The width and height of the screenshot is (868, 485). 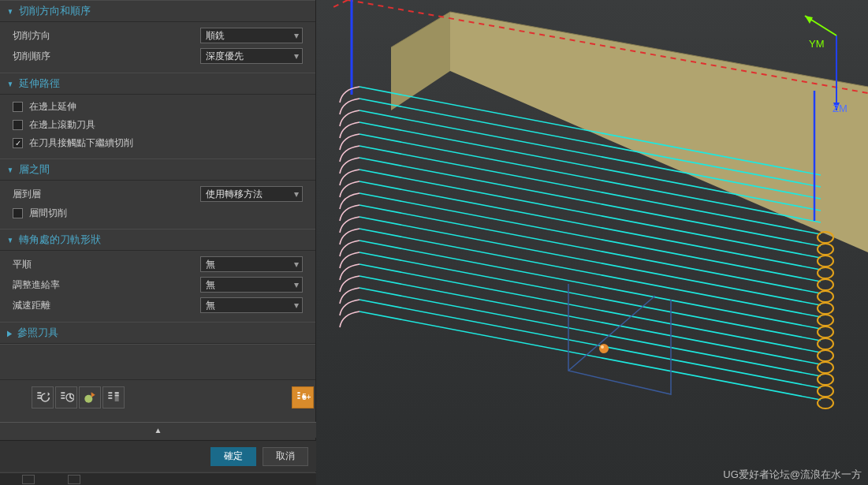 What do you see at coordinates (158, 84) in the screenshot?
I see `section-extend-path: 延伸路徑` at bounding box center [158, 84].